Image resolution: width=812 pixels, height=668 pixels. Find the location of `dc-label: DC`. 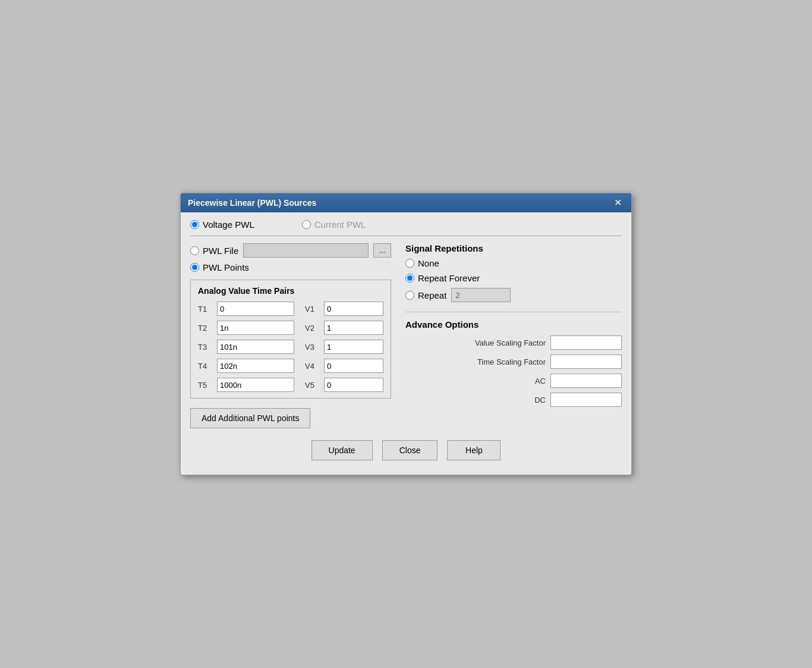

dc-label: DC is located at coordinates (540, 400).